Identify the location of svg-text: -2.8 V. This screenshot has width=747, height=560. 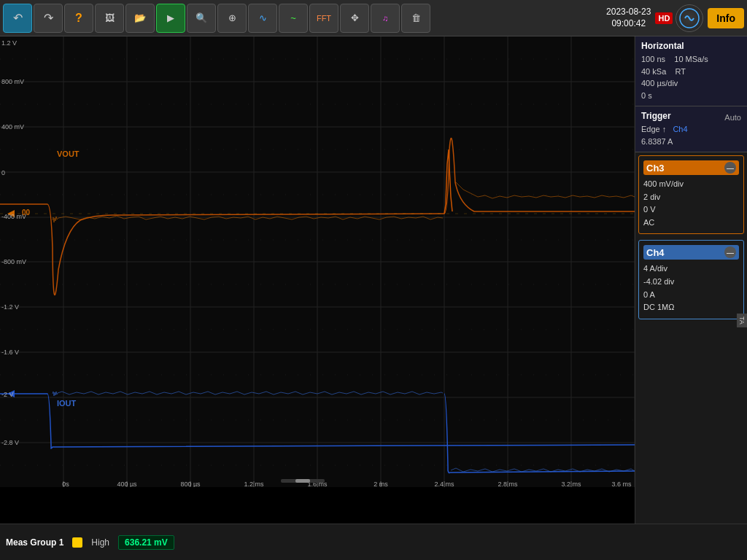
(10, 443).